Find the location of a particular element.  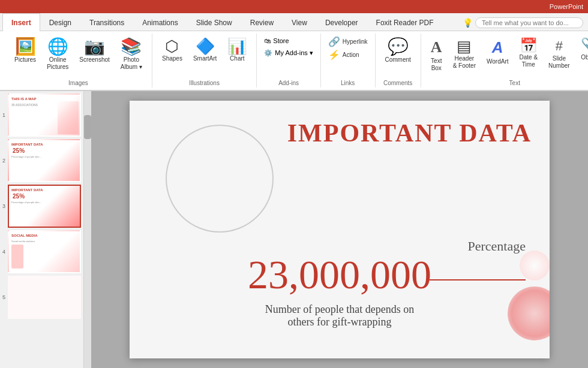

text-items: A TextBox ▤ Header& Footer A WordArt 📅 D… is located at coordinates (507, 56).